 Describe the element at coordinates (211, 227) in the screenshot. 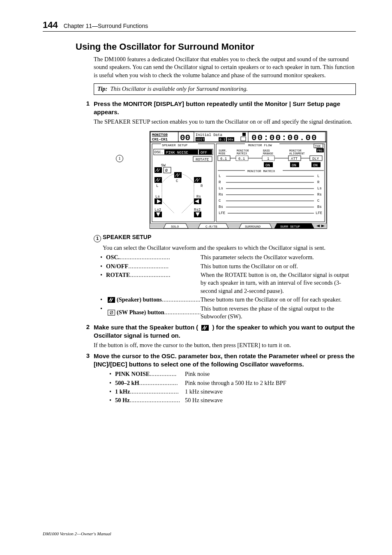

I see `svg-text: C-R/TB` at that location.